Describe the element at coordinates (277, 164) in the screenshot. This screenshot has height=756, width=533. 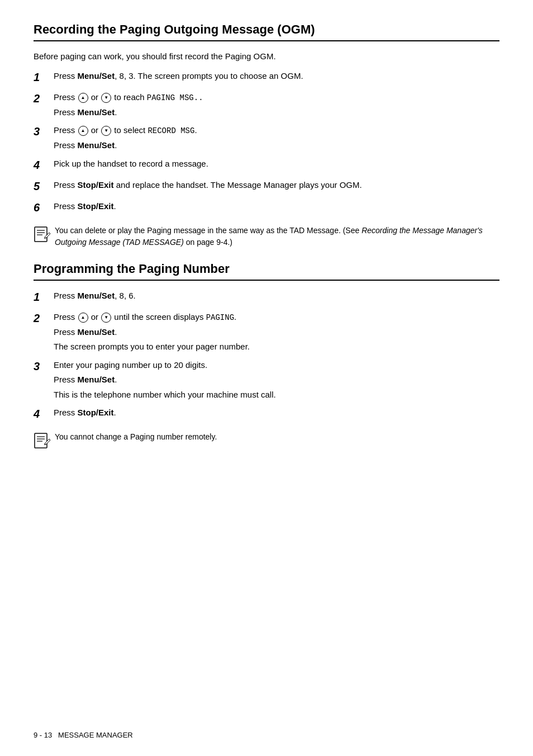
I see `step-4-content: Pick up the handset to record a message.` at that location.